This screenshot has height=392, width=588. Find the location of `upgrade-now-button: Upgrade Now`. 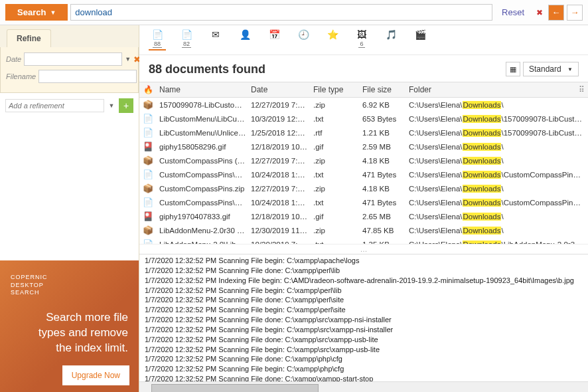

upgrade-now-button: Upgrade Now is located at coordinates (96, 375).